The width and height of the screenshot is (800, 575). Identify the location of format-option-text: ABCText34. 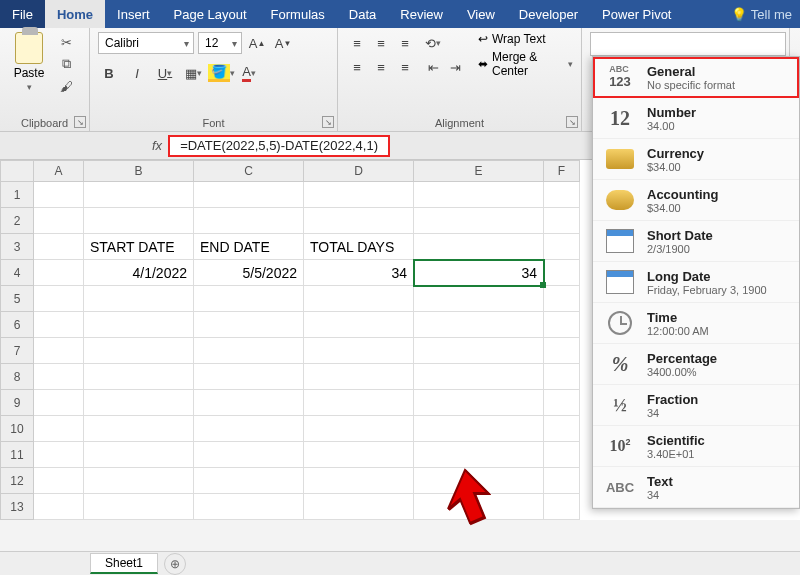
(696, 488).